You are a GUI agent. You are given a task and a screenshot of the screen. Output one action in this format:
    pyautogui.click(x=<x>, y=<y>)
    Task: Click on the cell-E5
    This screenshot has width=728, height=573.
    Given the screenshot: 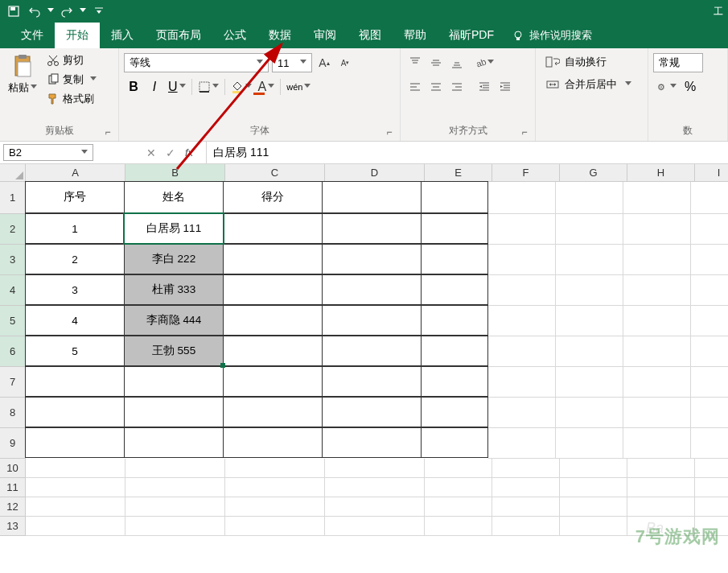 What is the action you would take?
    pyautogui.click(x=454, y=320)
    